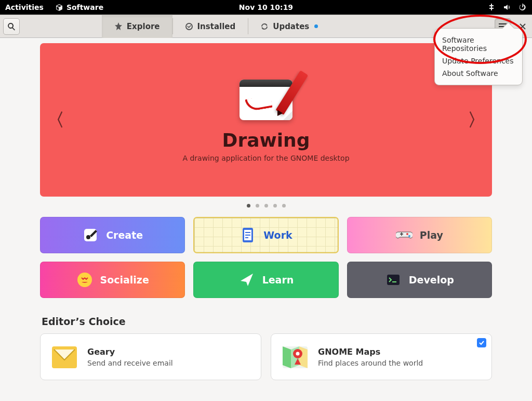  What do you see at coordinates (393, 280) in the screenshot?
I see `terminal-icon` at bounding box center [393, 280].